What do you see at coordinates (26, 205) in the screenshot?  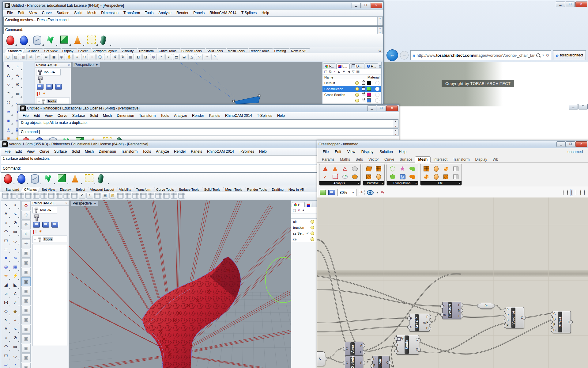 I see `machine-setup-icon: ⊙` at bounding box center [26, 205].